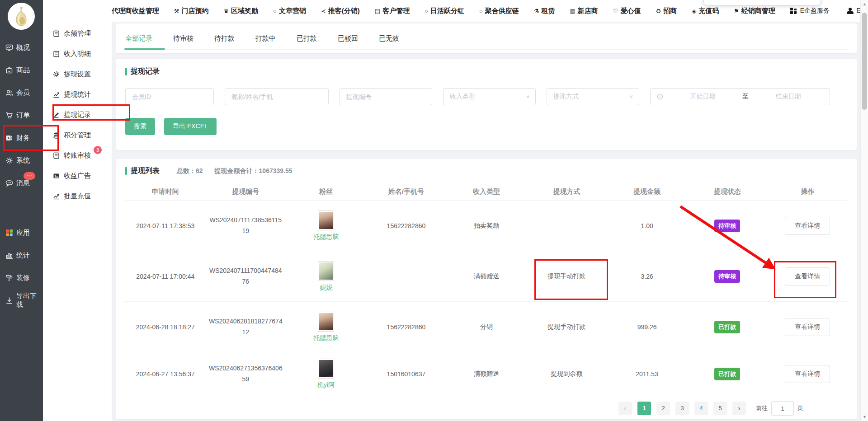 The width and height of the screenshot is (868, 421). What do you see at coordinates (277, 97) in the screenshot?
I see `nickname-input` at bounding box center [277, 97].